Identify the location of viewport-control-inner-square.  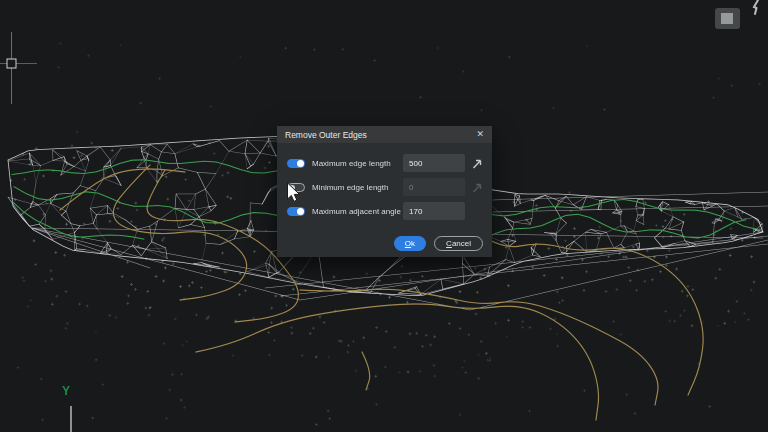
(727, 18).